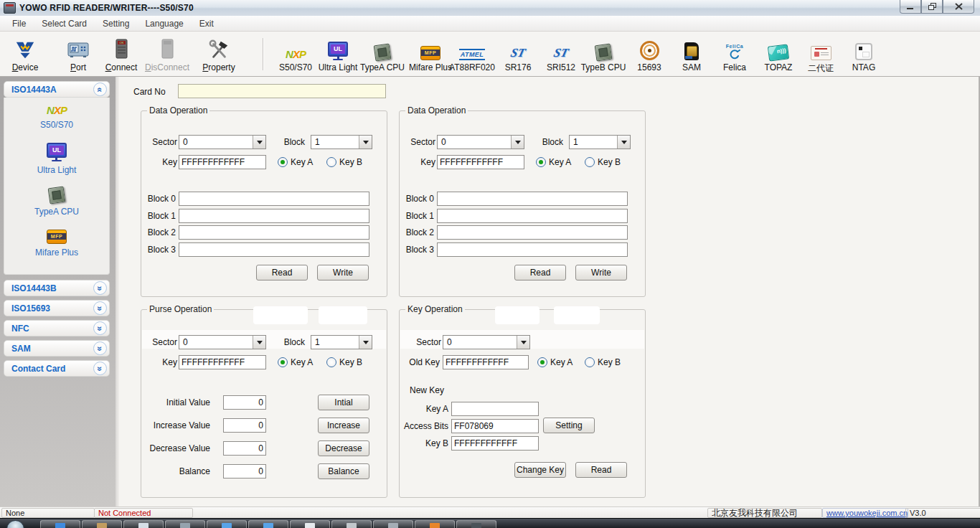 The height and width of the screenshot is (528, 980). Describe the element at coordinates (603, 55) in the screenshot. I see `toolbar-typeb-cpu-button: TypeB CPU` at that location.